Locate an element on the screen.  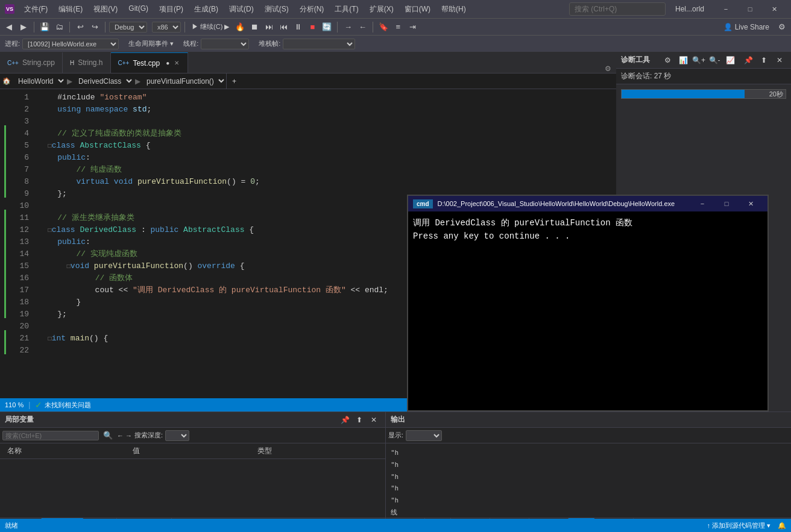
window-controls: − □ ✕ is located at coordinates (750, 9).